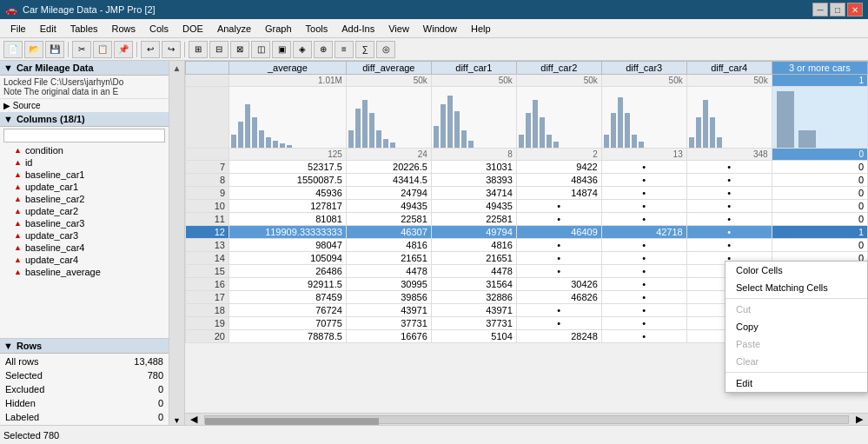 Image resolution: width=868 pixels, height=444 pixels. What do you see at coordinates (474, 219) in the screenshot?
I see `table-cell: 22581` at bounding box center [474, 219].